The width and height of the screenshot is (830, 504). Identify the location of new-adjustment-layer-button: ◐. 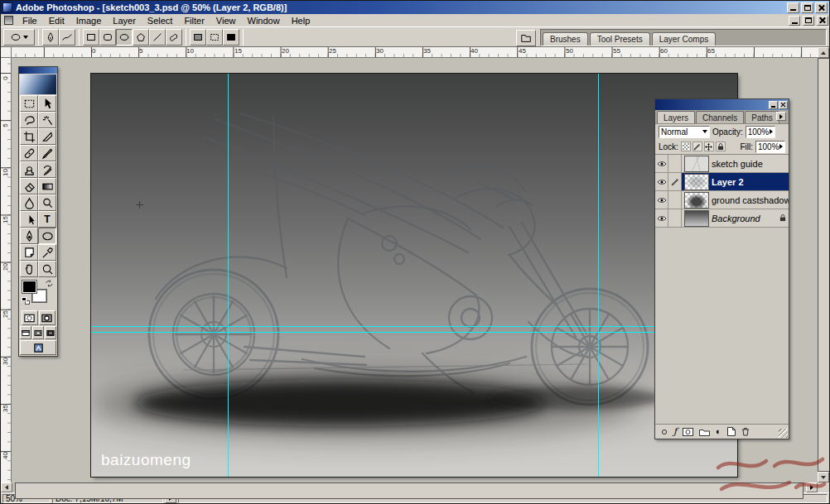
(719, 432).